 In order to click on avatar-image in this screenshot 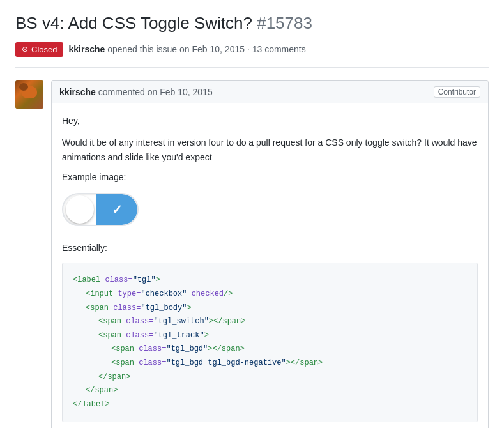, I will do `click(29, 95)`.